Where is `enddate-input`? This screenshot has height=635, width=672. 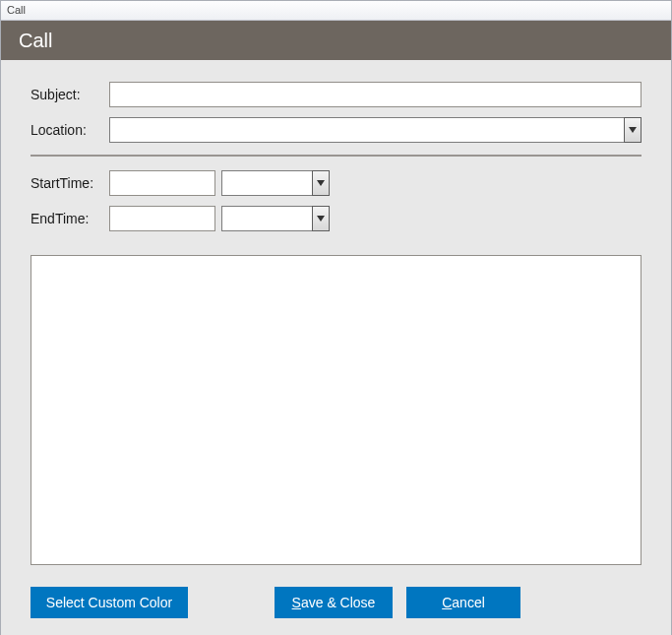
enddate-input is located at coordinates (162, 219).